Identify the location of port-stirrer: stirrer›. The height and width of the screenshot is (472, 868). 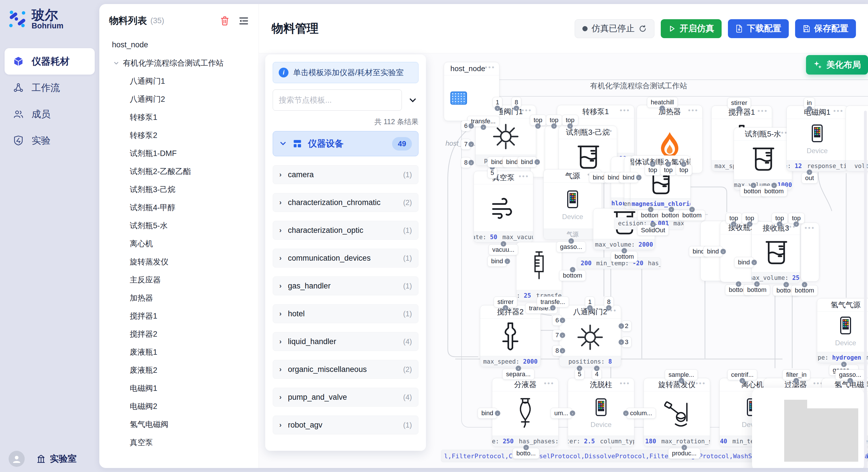
(739, 103).